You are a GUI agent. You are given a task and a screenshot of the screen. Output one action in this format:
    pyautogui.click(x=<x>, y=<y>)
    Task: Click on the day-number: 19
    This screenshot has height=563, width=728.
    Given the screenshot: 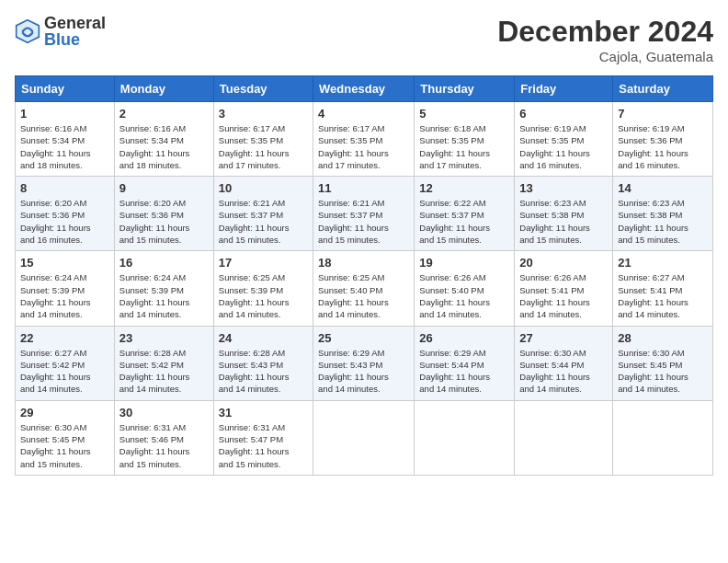 What is the action you would take?
    pyautogui.click(x=464, y=263)
    